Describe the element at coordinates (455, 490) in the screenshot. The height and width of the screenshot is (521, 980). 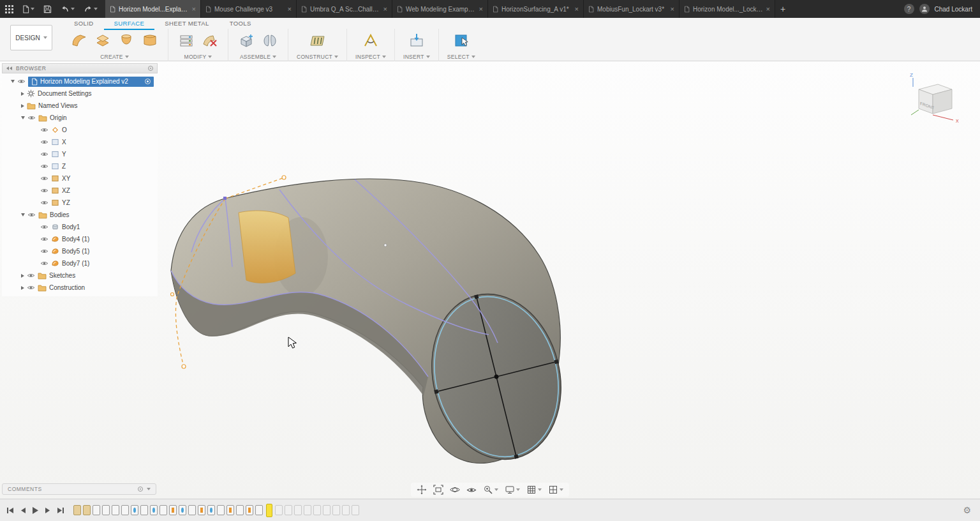
I see `orbit-icon` at that location.